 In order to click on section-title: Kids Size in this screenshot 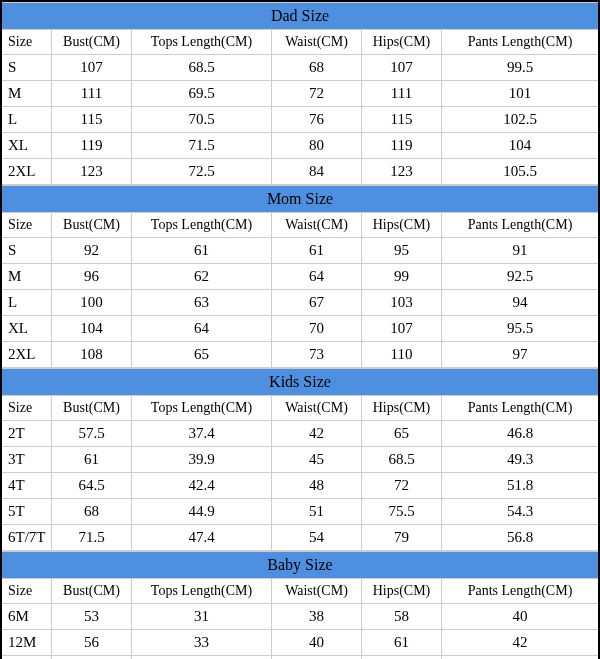, I will do `click(300, 382)`.